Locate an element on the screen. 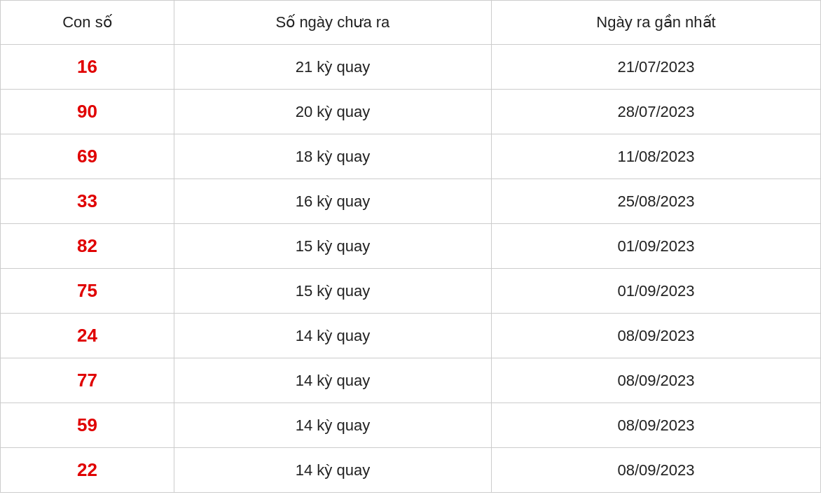 This screenshot has height=504, width=821. cell-days: 20 kỳ quay is located at coordinates (332, 112).